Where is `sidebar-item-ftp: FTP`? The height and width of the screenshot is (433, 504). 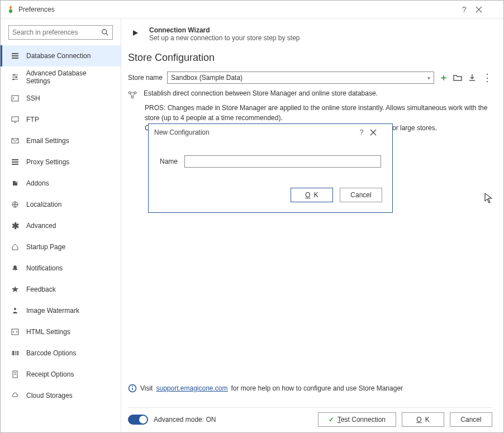
sidebar-item-ftp: FTP is located at coordinates (60, 120).